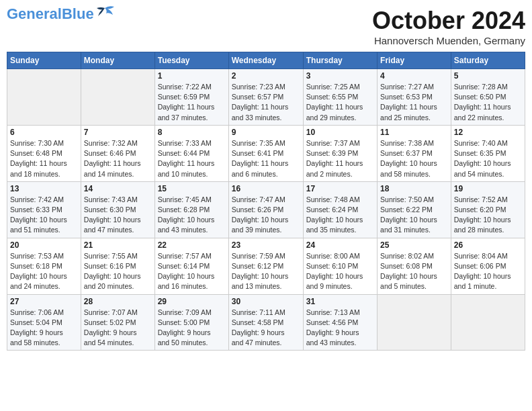 This screenshot has width=532, height=411. What do you see at coordinates (488, 189) in the screenshot?
I see `day-number: 19` at bounding box center [488, 189].